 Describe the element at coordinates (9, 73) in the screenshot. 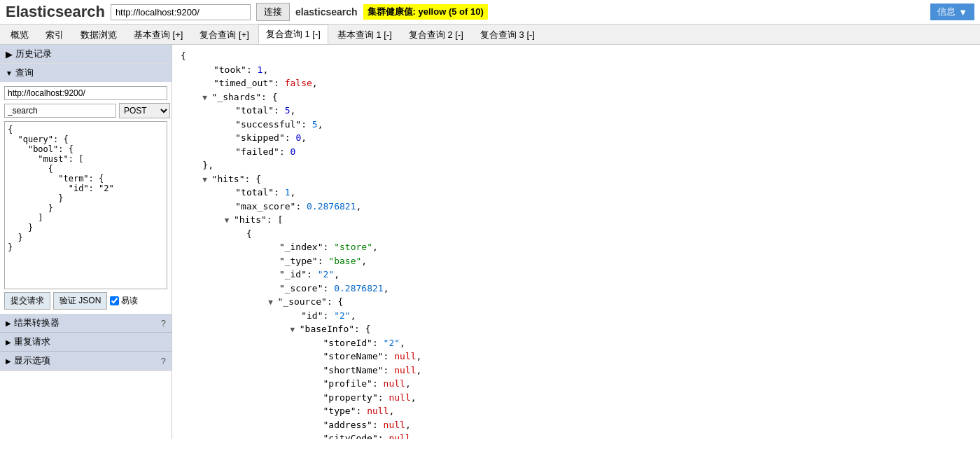

I see `arrow-icon: ▼` at that location.